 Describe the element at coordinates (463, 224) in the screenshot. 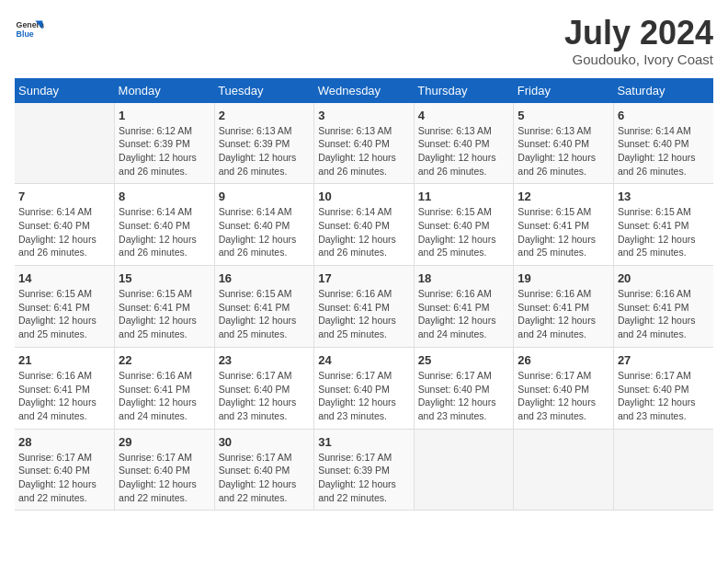

I see `calendar-cell: 11Sunrise: 6:15 AMSunset: 6:40 PMDayligh…` at that location.